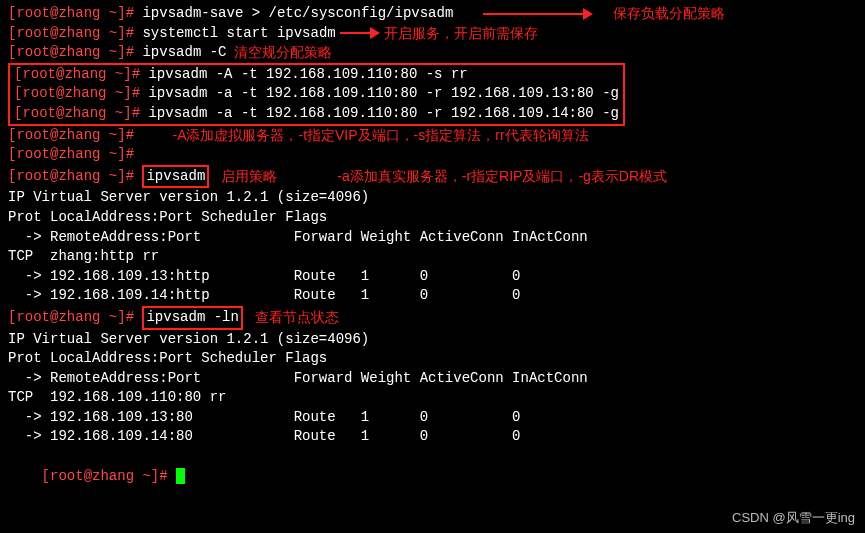  What do you see at coordinates (432, 14) in the screenshot?
I see `cmd-line-1: [root@zhang ~]# ipvsadm-save > /etc/sysc…` at bounding box center [432, 14].